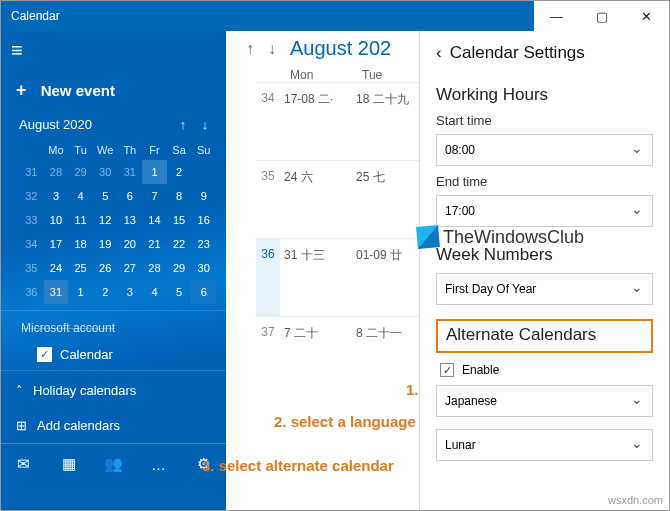 This screenshot has width=670, height=511. Describe the element at coordinates (388, 122) in the screenshot. I see `day-cell: 18 二十九` at that location.